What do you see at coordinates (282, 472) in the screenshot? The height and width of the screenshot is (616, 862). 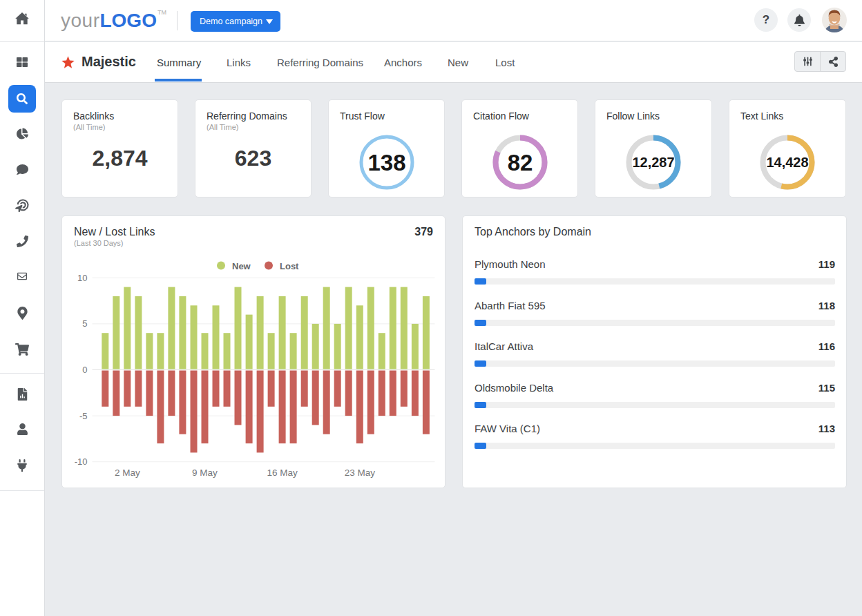 I see `svg-text: 16 May` at bounding box center [282, 472].